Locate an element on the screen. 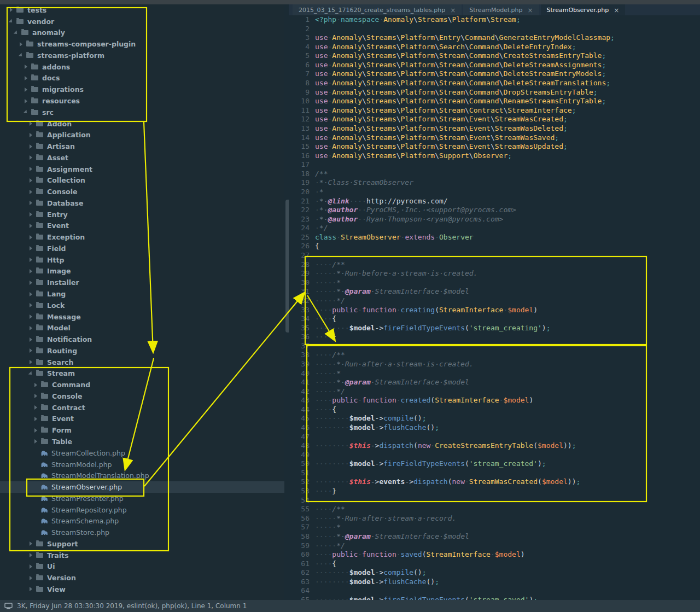 This screenshot has height=612, width=700. tree-item-tests: tests is located at coordinates (142, 10).